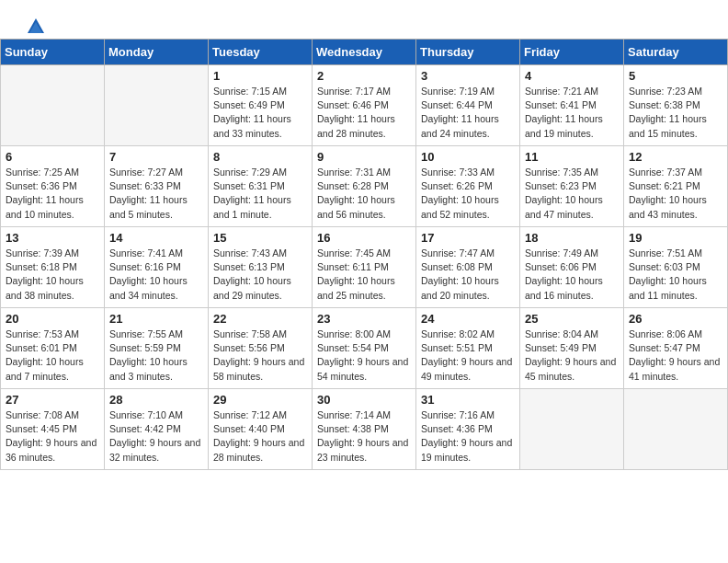 Image resolution: width=728 pixels, height=563 pixels. What do you see at coordinates (572, 237) in the screenshot?
I see `day-number: 18` at bounding box center [572, 237].